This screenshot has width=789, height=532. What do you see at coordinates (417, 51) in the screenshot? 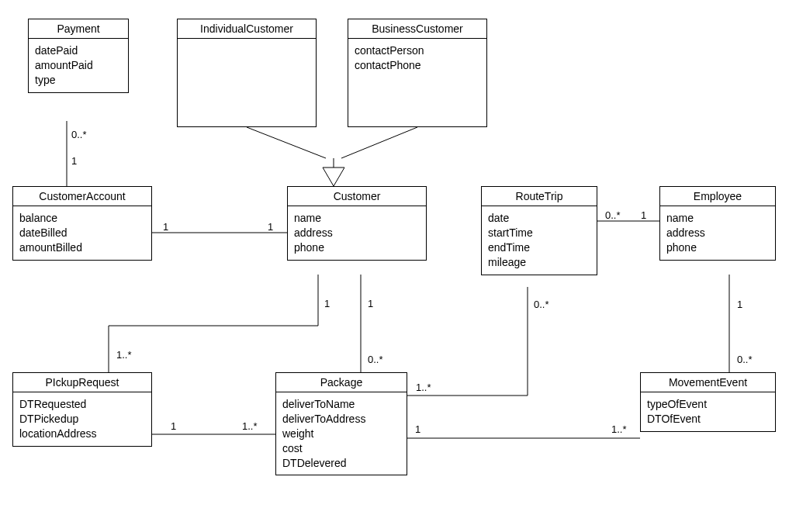
I see `attribute: contactPerson` at bounding box center [417, 51].